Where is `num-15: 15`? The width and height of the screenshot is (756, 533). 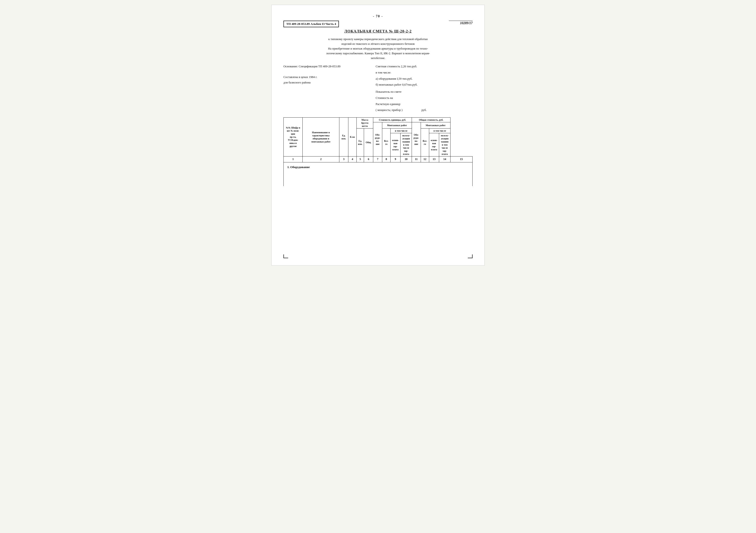 num-15: 15 is located at coordinates (462, 159).